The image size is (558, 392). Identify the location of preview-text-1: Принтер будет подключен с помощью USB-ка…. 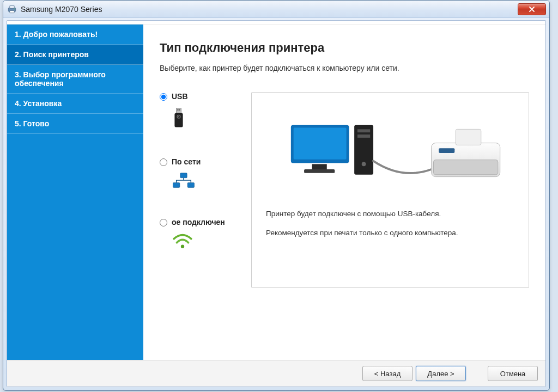
(391, 215).